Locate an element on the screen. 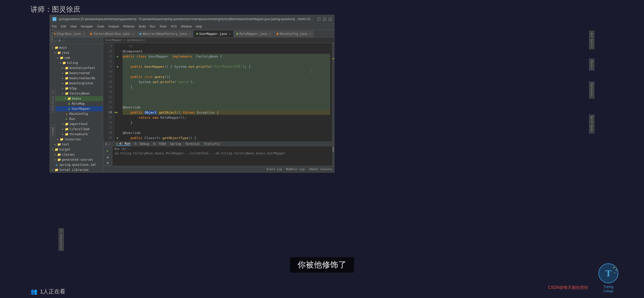  structure-label: Z: Structure is located at coordinates (53, 101).